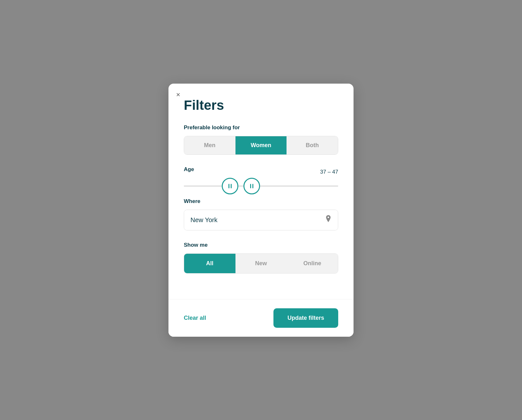  I want to click on show-me-section: Show me All New Online, so click(261, 258).